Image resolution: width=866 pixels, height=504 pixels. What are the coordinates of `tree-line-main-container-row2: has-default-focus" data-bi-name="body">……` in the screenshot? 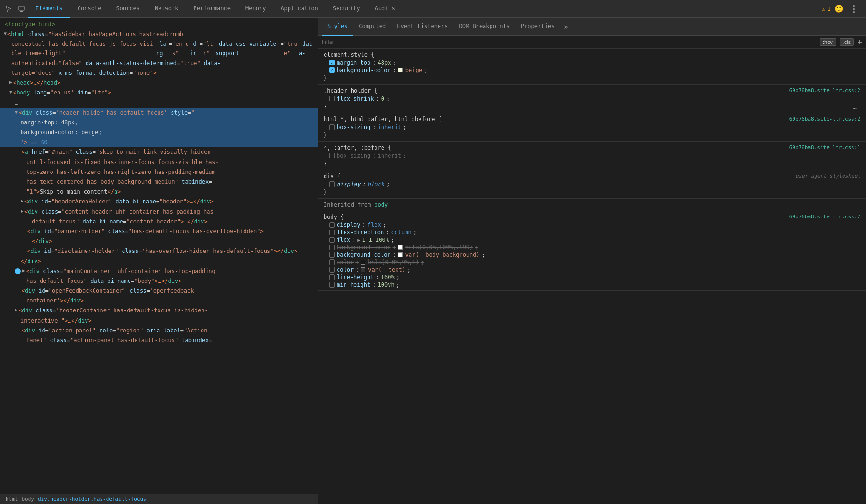 It's located at (159, 281).